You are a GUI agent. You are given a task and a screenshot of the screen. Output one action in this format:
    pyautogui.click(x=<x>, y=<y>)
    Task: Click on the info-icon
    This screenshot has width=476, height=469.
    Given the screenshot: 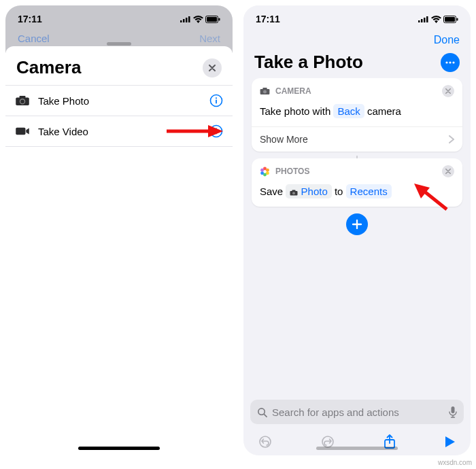 What is the action you would take?
    pyautogui.click(x=216, y=101)
    